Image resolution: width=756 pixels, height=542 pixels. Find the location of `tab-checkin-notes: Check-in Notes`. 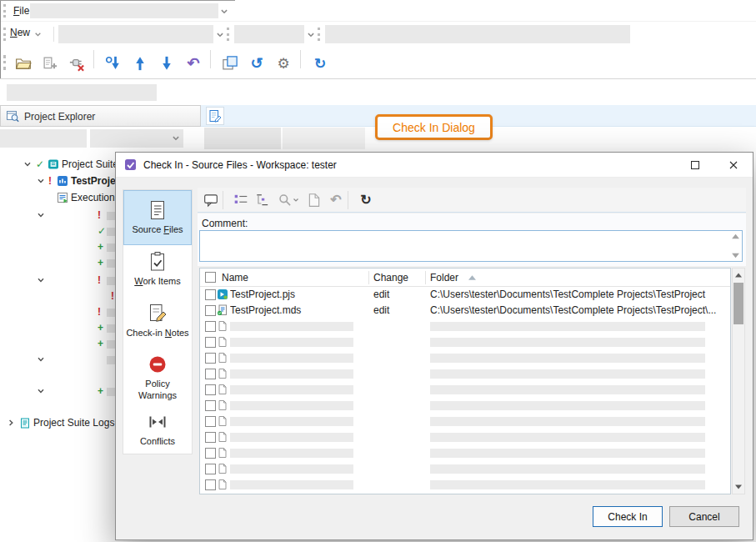

tab-checkin-notes: Check-in Notes is located at coordinates (158, 321).